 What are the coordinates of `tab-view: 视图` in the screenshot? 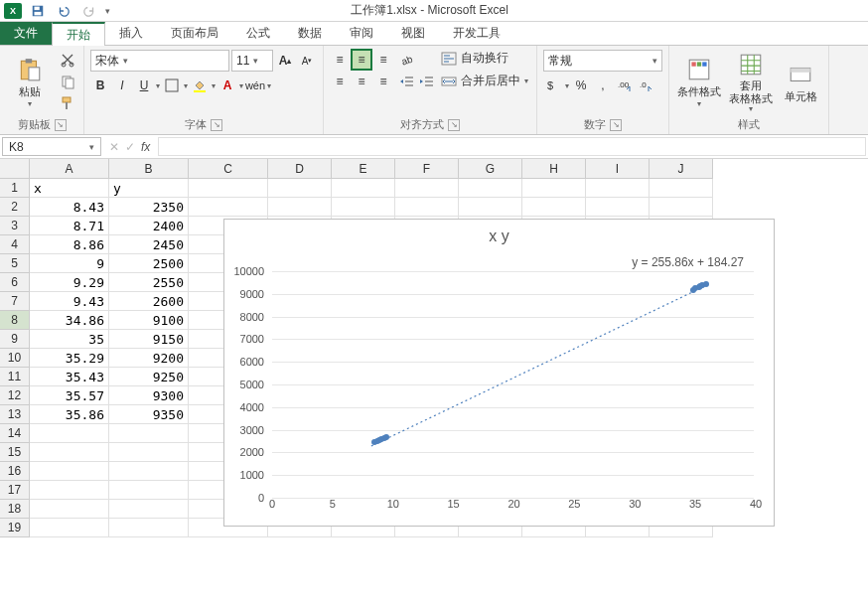 It's located at (413, 34).